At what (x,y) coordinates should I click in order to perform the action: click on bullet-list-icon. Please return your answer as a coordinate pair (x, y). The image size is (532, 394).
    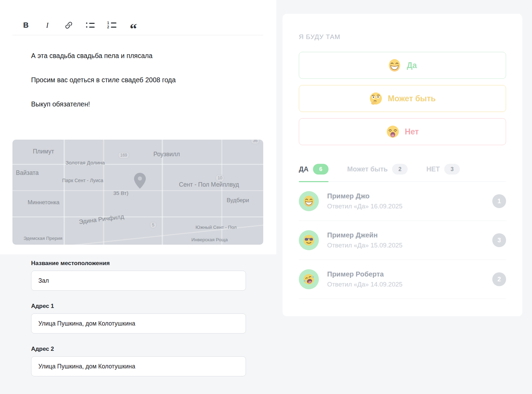
    Looking at the image, I should click on (90, 25).